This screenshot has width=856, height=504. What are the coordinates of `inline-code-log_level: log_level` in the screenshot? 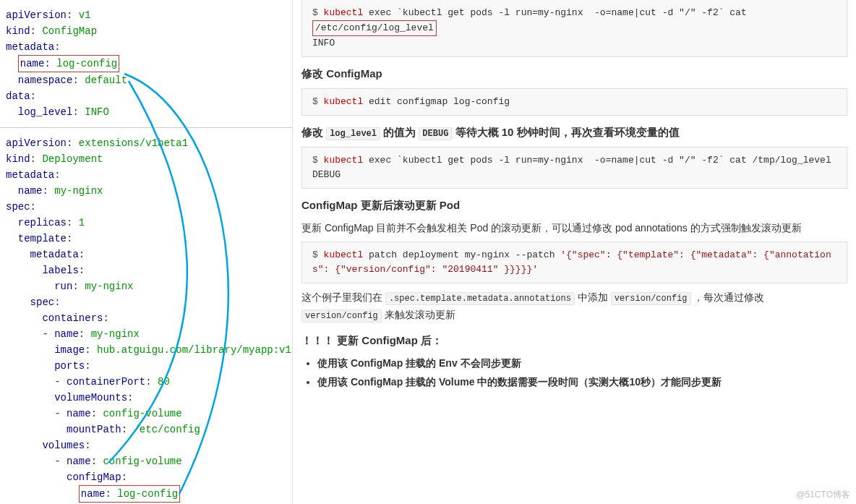 It's located at (353, 134).